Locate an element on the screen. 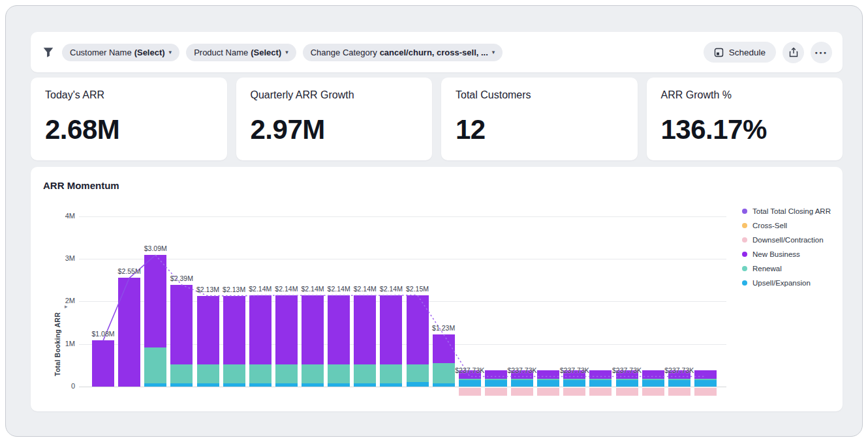 The height and width of the screenshot is (442, 868). kpi-label: Today's ARR is located at coordinates (129, 95).